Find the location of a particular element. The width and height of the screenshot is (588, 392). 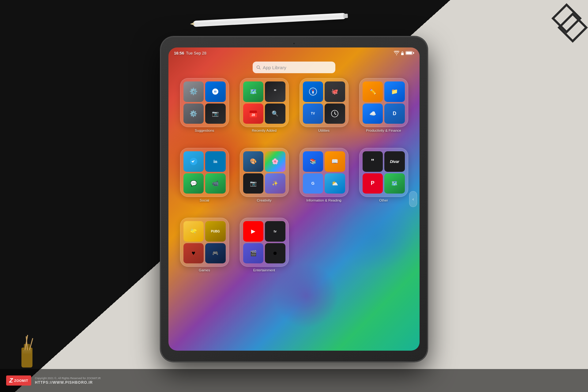

website-url: HTTPS://WWW.PISHBORO.IR is located at coordinates (68, 383).